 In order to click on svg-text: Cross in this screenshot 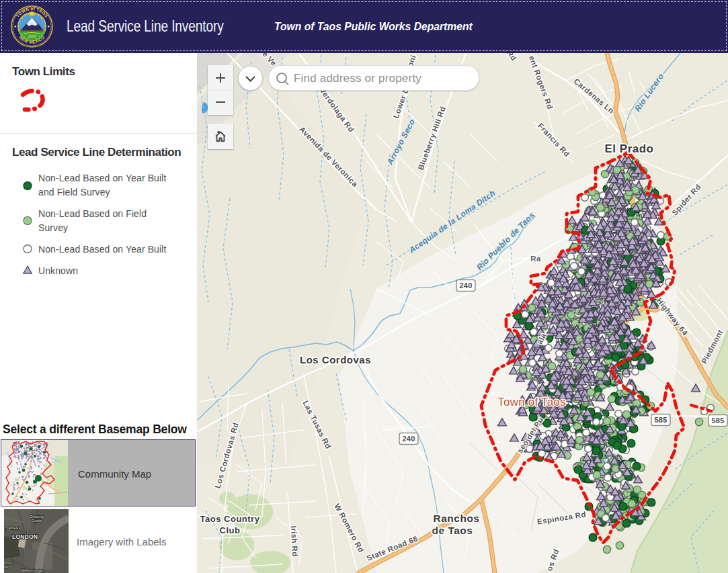, I will do `click(36, 521)`.